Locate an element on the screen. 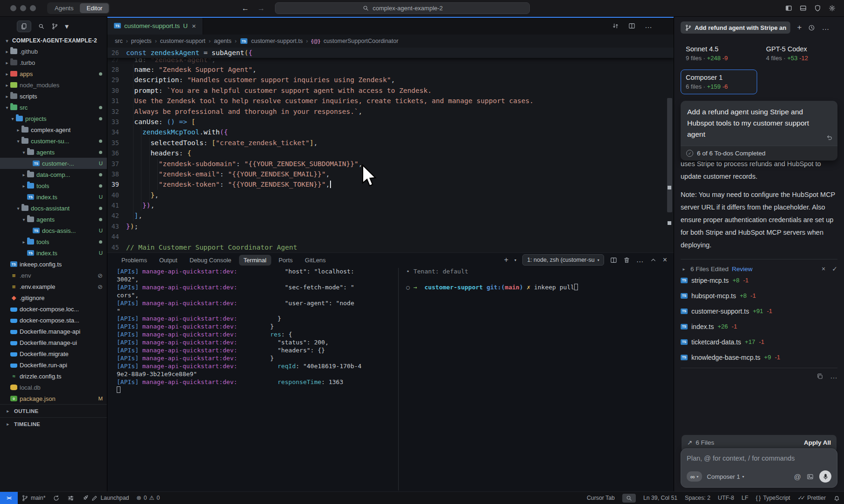 This screenshot has height=504, width=844. code-line: 30 prompt: `You are a helpful customer s… is located at coordinates (390, 91).